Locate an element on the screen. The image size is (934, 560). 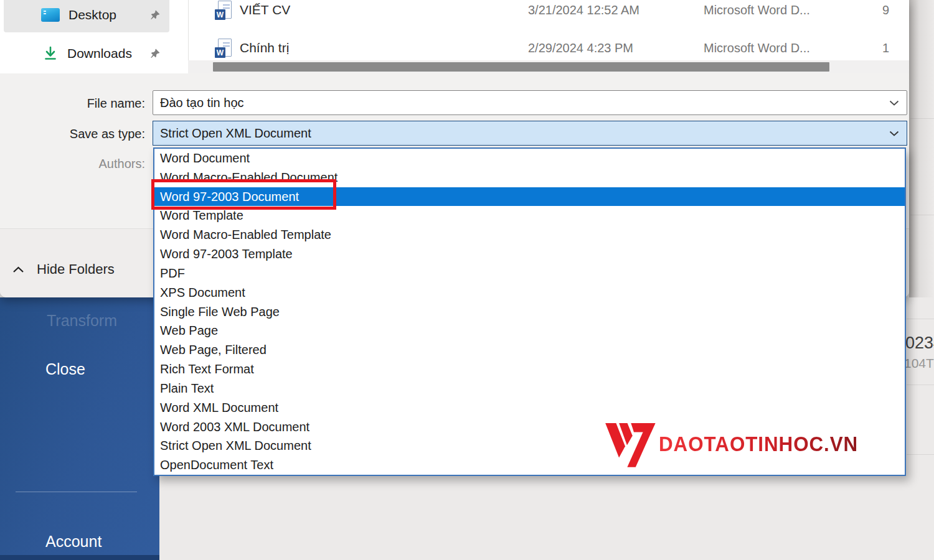
save-as-type-value: Strict Open XML Document is located at coordinates (524, 133).